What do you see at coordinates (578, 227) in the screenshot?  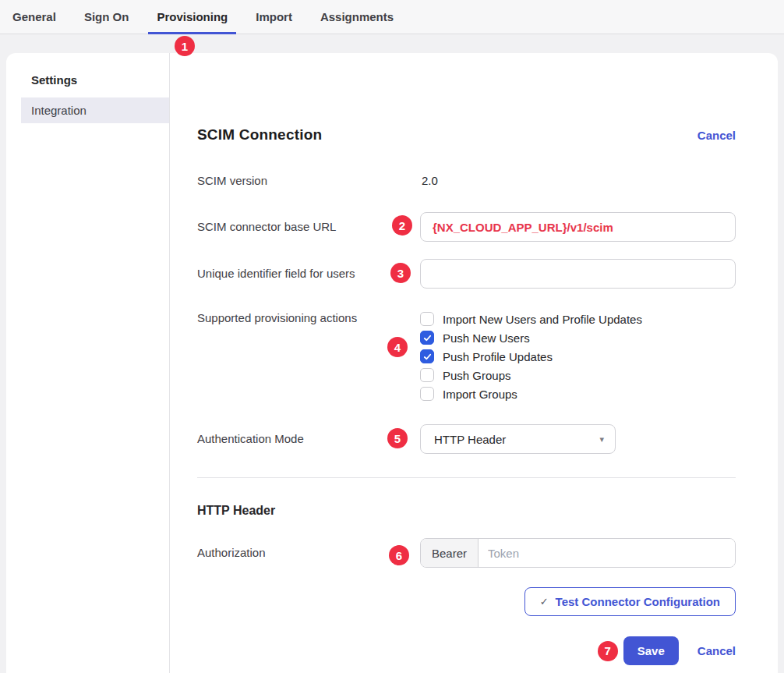 I see `base-url-input` at bounding box center [578, 227].